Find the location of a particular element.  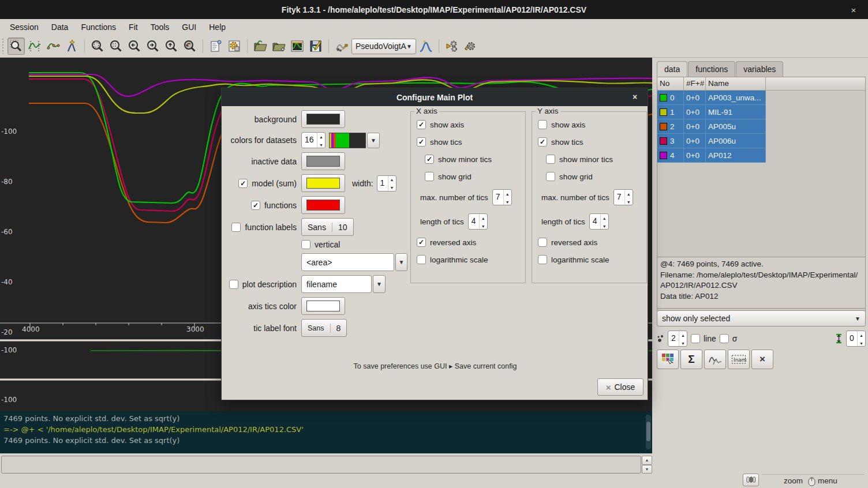

command-input is located at coordinates (321, 465).